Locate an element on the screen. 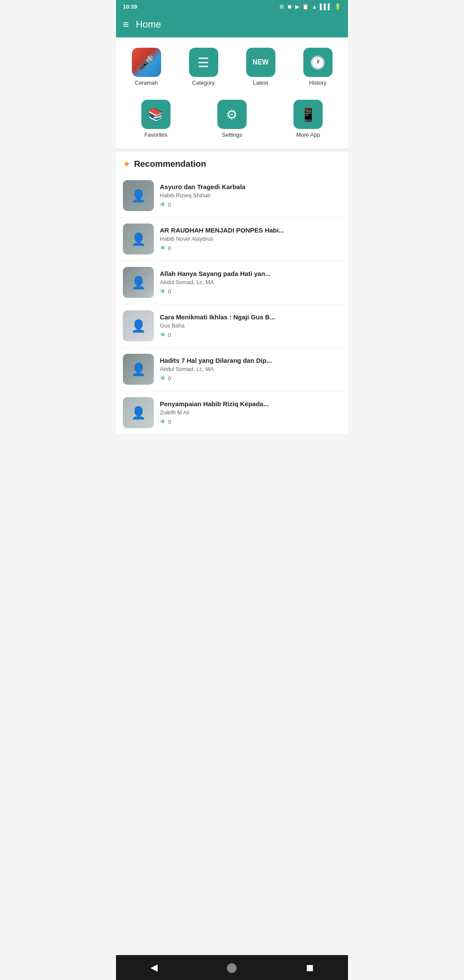 This screenshot has height=980, width=464. rec-info-1: Asyuro dan Tragedi Karbala Habib Rizieq … is located at coordinates (250, 196).